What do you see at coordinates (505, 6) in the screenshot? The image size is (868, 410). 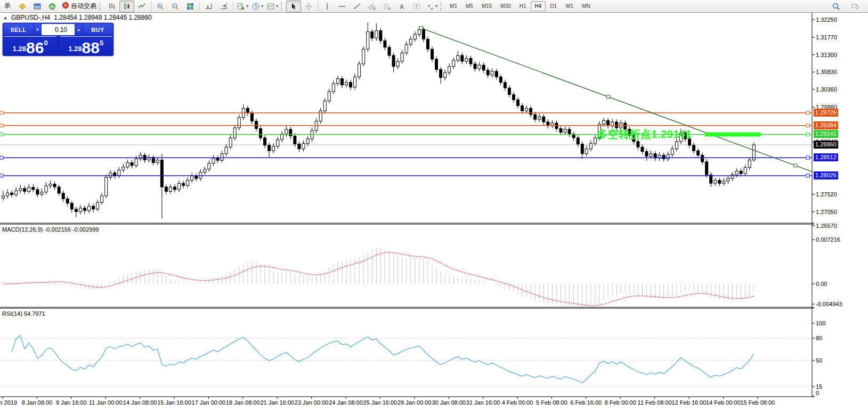 I see `timeframe-m30: M30` at bounding box center [505, 6].